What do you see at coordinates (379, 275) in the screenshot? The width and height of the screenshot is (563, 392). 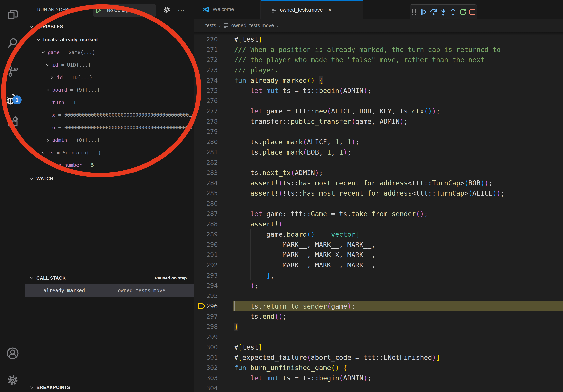 I see `code-line: 293 ],` at bounding box center [379, 275].